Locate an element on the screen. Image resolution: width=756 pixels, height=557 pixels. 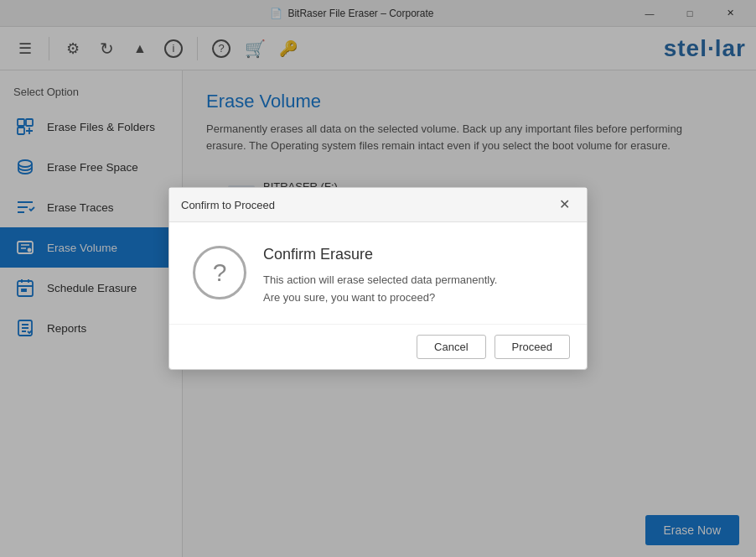
modal-heading: Confirm Erasure is located at coordinates (413, 255).